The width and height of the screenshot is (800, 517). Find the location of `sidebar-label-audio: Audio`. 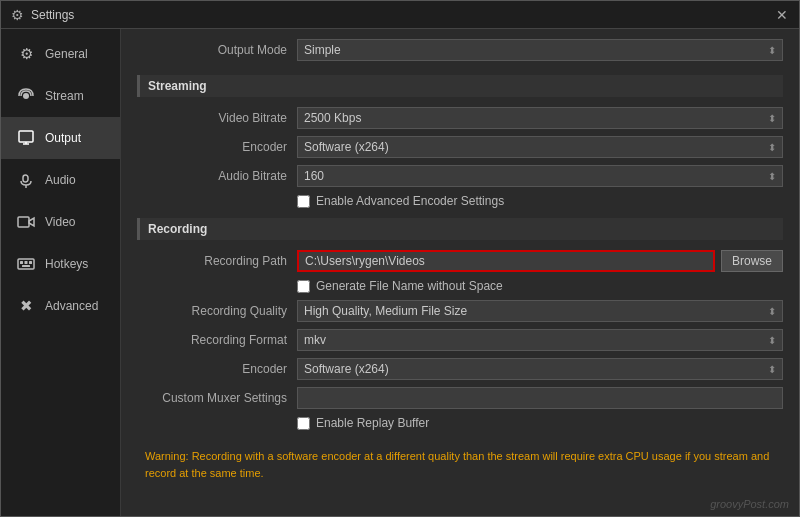

sidebar-label-audio: Audio is located at coordinates (60, 180).